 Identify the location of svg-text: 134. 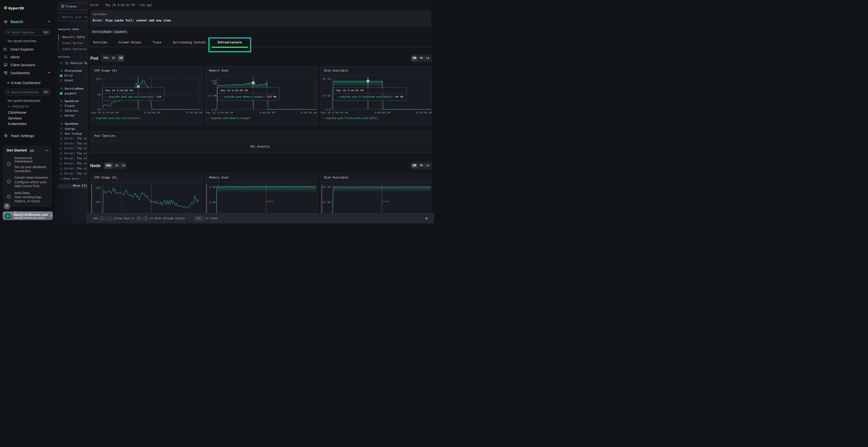
(214, 81).